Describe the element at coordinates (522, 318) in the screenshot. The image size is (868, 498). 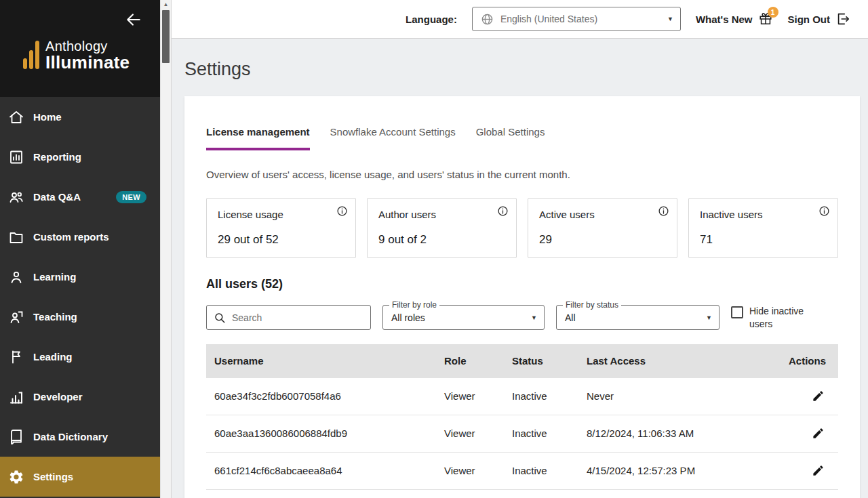
I see `filter-row: Filter by role All roles ▼ Filter by sta…` at that location.